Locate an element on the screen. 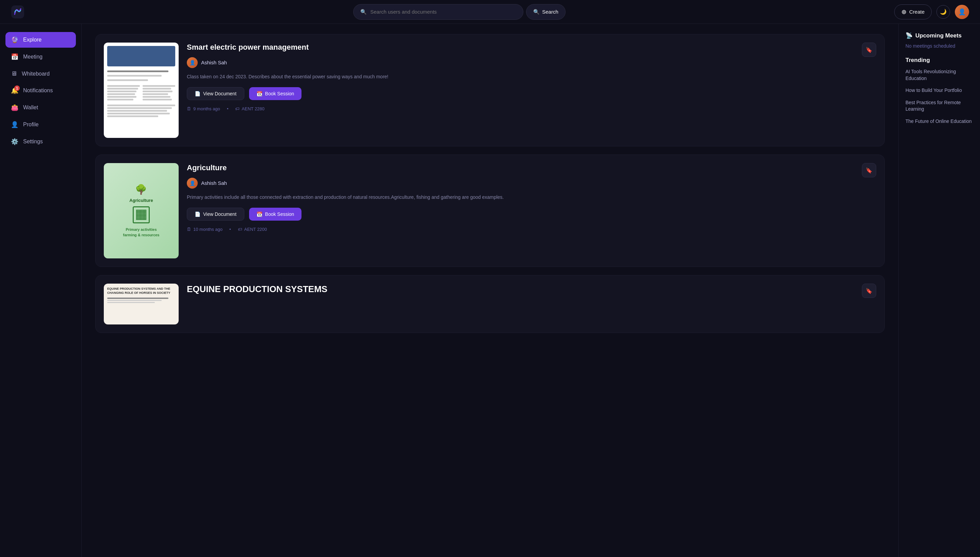  course-meta: 🏷 AENT 2200 is located at coordinates (252, 230).